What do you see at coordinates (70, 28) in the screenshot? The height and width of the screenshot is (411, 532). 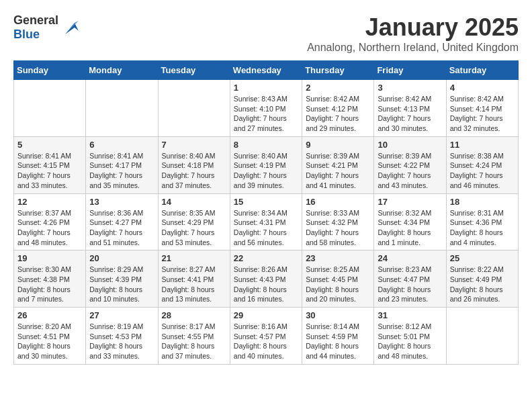 I see `logo-icon` at bounding box center [70, 28].